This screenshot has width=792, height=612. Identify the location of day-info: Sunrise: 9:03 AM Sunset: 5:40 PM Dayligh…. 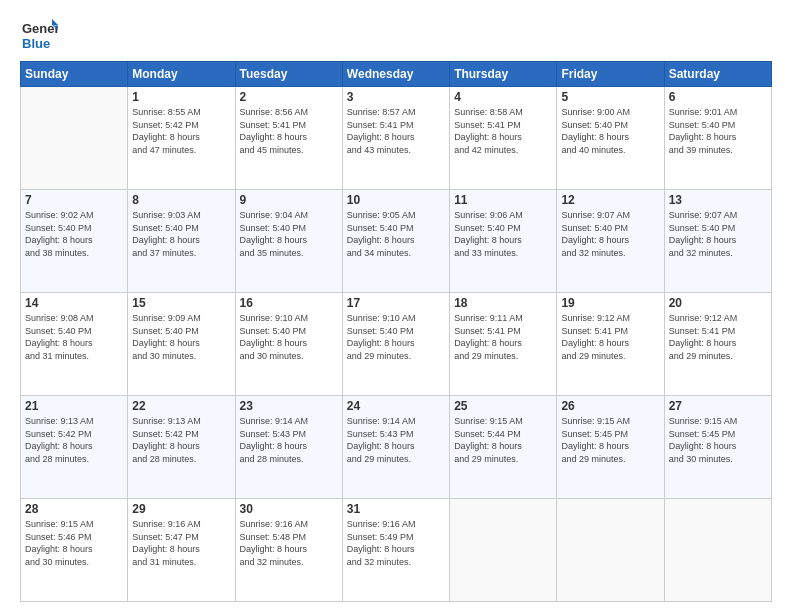
(181, 234).